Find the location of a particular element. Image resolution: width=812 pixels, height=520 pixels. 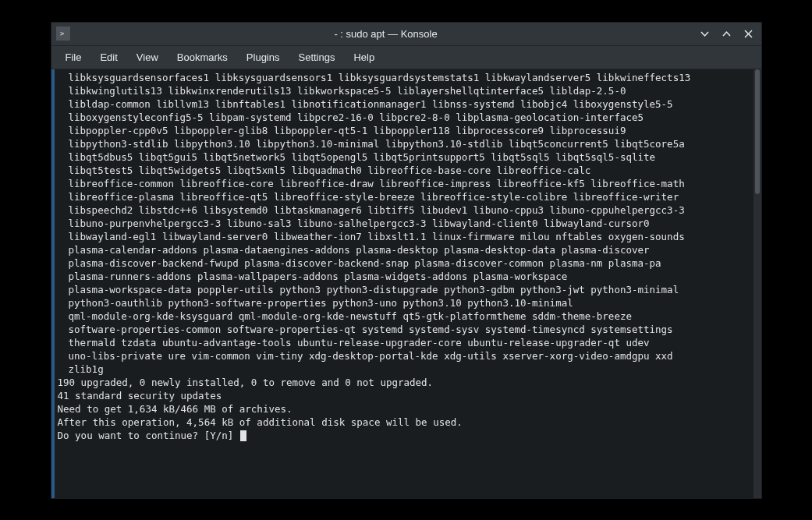

terminal-output-line: plasma-workspace-data poppler-utils pyth… is located at coordinates (404, 290).